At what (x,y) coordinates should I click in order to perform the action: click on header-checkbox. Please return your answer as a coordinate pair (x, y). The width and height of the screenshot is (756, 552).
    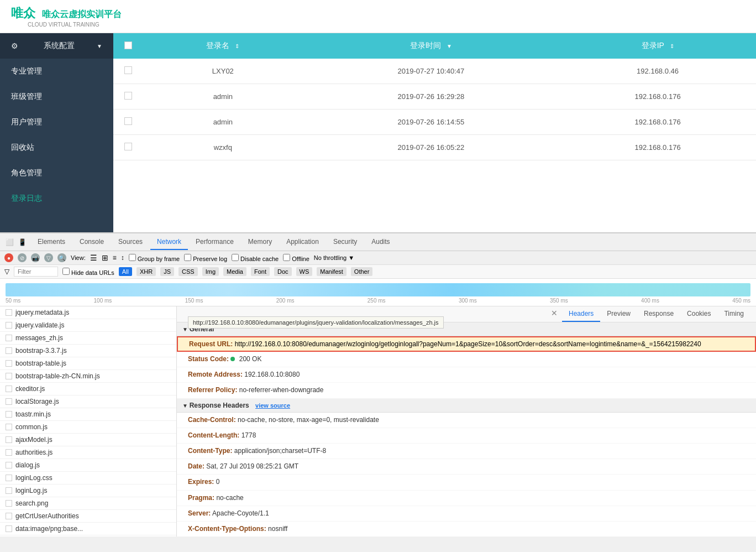
    Looking at the image, I should click on (128, 46).